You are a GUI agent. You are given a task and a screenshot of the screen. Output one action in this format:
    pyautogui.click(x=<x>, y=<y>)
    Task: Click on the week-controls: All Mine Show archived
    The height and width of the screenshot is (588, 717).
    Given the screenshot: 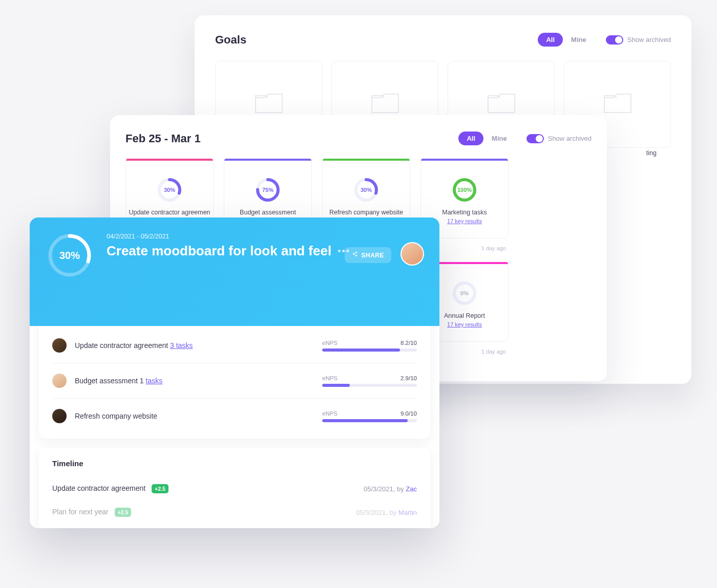 What is the action you would take?
    pyautogui.click(x=525, y=138)
    